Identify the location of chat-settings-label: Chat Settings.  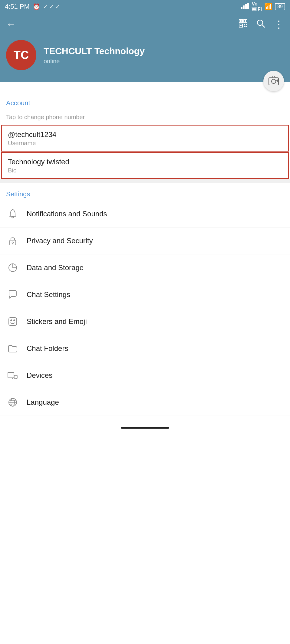
(48, 295).